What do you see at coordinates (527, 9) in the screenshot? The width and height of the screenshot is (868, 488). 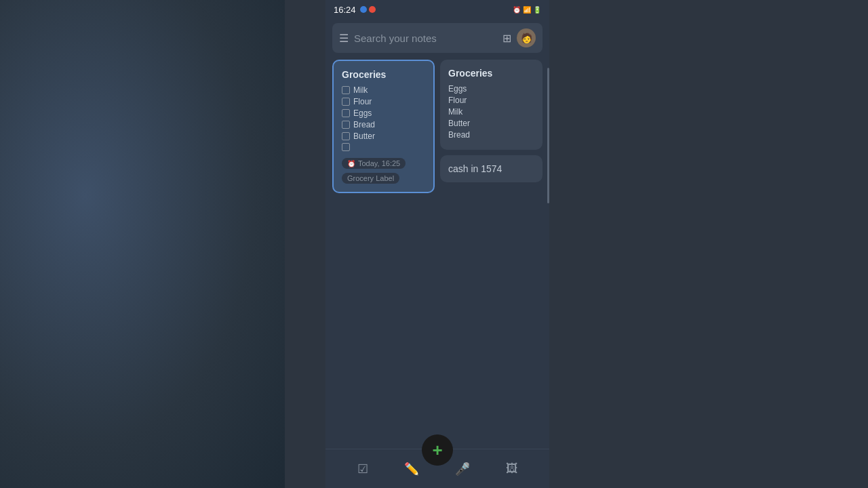 I see `signal-icon: 📶` at bounding box center [527, 9].